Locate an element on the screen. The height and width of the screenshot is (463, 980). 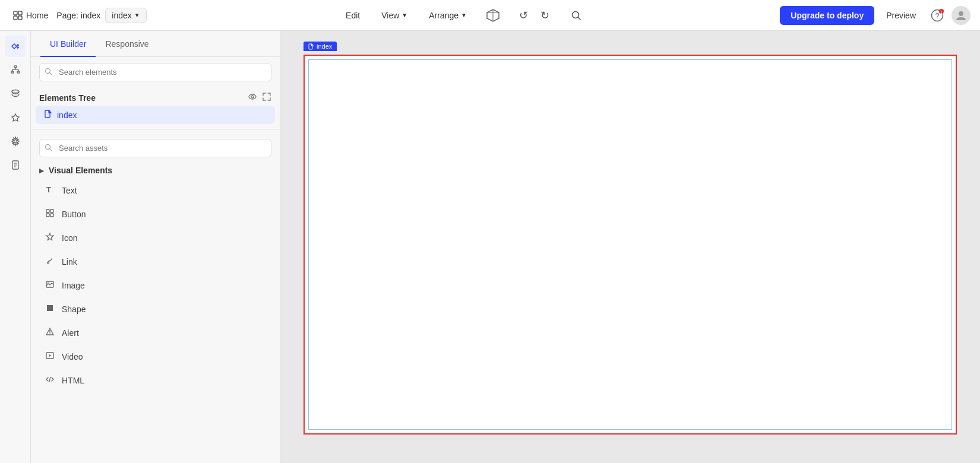
element-item-image: Image is located at coordinates (156, 286).